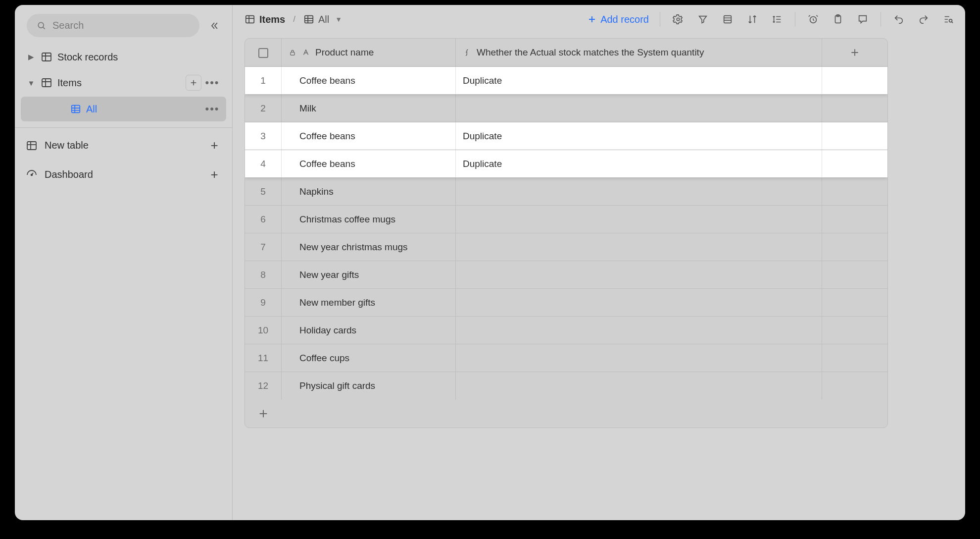 The width and height of the screenshot is (980, 539). What do you see at coordinates (369, 386) in the screenshot?
I see `cell-product-name: Physical gift cards` at bounding box center [369, 386].